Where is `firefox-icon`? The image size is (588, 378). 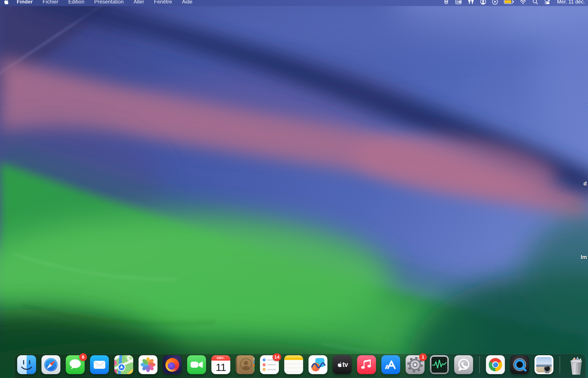
firefox-icon is located at coordinates (172, 365).